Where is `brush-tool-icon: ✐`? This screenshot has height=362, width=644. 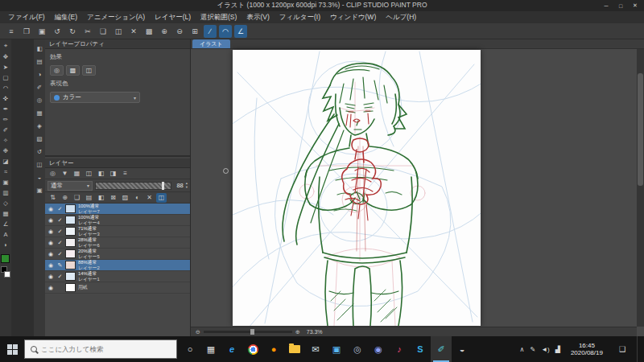
brush-tool-icon: ✐ is located at coordinates (6, 130).